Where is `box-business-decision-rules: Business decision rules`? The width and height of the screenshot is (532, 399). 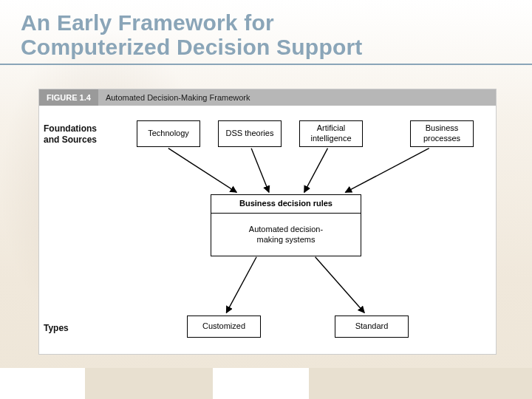 box-business-decision-rules: Business decision rules is located at coordinates (286, 204).